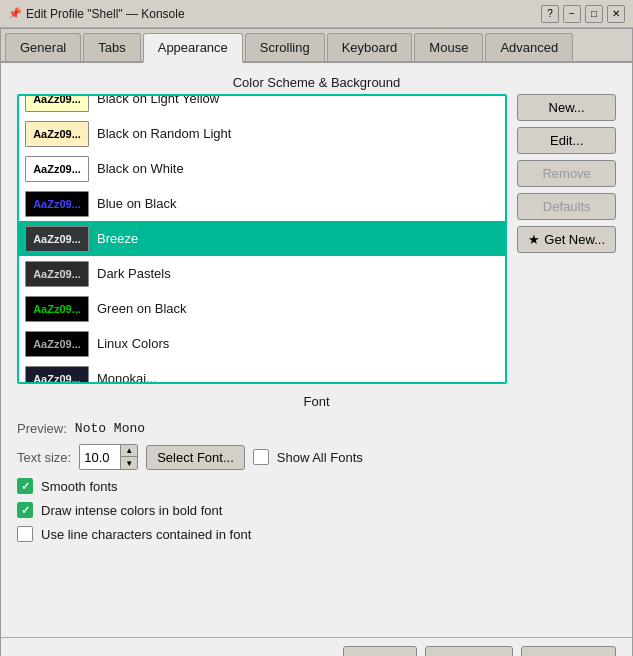  I want to click on color-list-item: AaZz09...Black on White, so click(262, 168).